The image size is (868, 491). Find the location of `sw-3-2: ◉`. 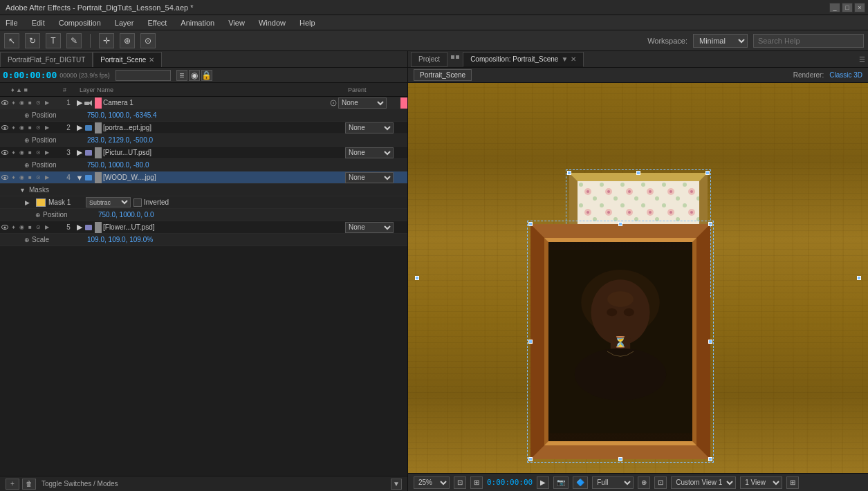

sw-3-2: ◉ is located at coordinates (22, 152).